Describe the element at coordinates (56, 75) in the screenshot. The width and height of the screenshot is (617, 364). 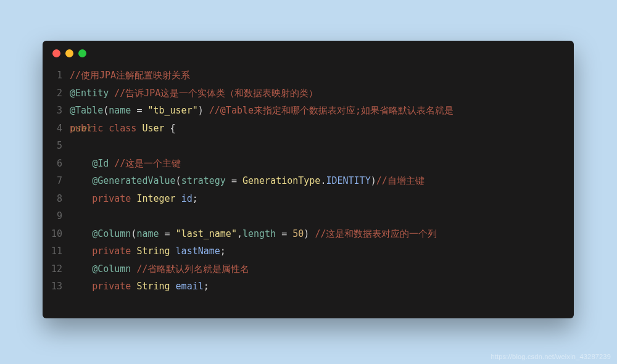
I see `line-number: 1` at that location.